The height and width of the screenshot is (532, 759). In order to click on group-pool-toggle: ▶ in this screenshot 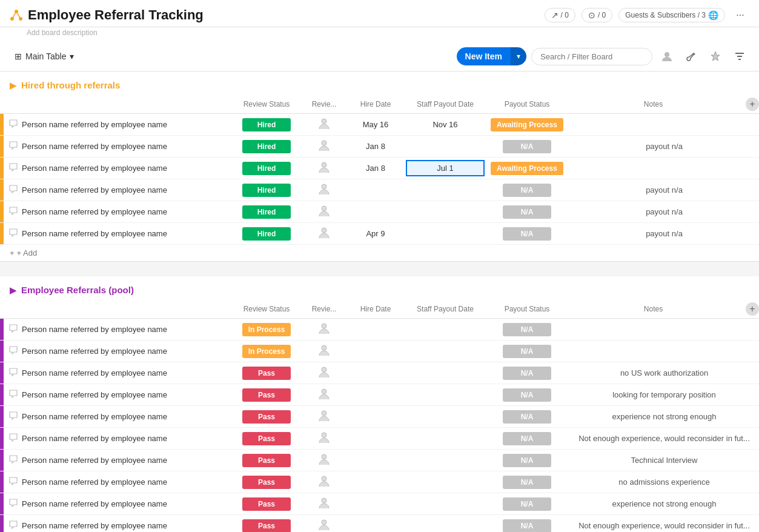, I will do `click(13, 290)`.